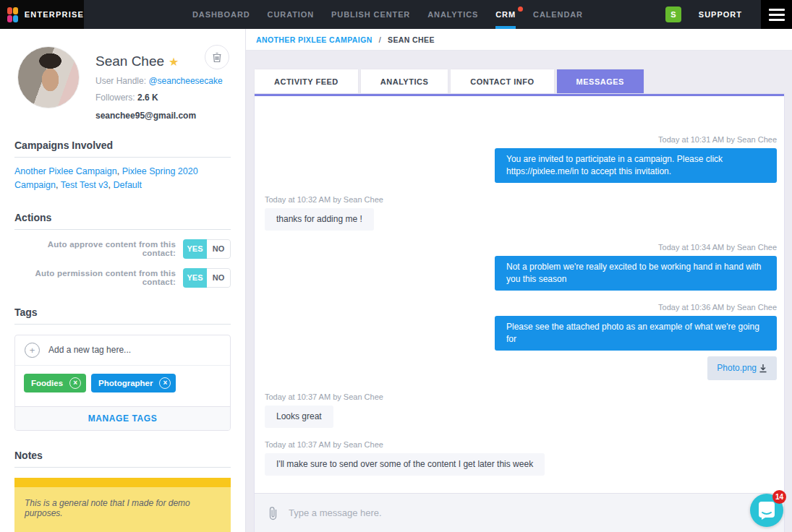  What do you see at coordinates (207, 278) in the screenshot?
I see `action-toggle-1: YESNO` at bounding box center [207, 278].